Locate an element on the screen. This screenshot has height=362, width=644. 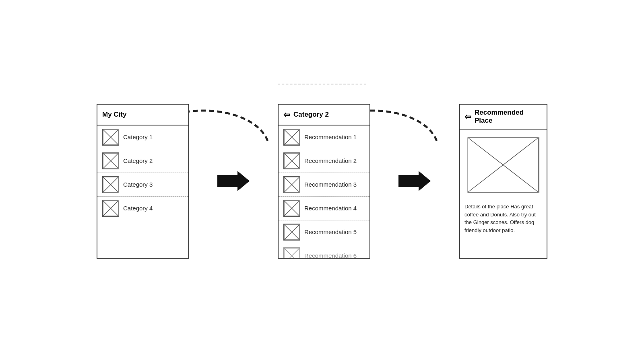
recommendation-item-1: Recommendation 1 is located at coordinates (324, 138).